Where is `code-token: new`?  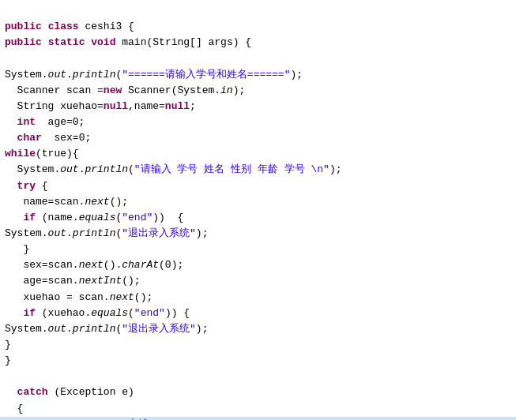
code-token: new is located at coordinates (112, 90).